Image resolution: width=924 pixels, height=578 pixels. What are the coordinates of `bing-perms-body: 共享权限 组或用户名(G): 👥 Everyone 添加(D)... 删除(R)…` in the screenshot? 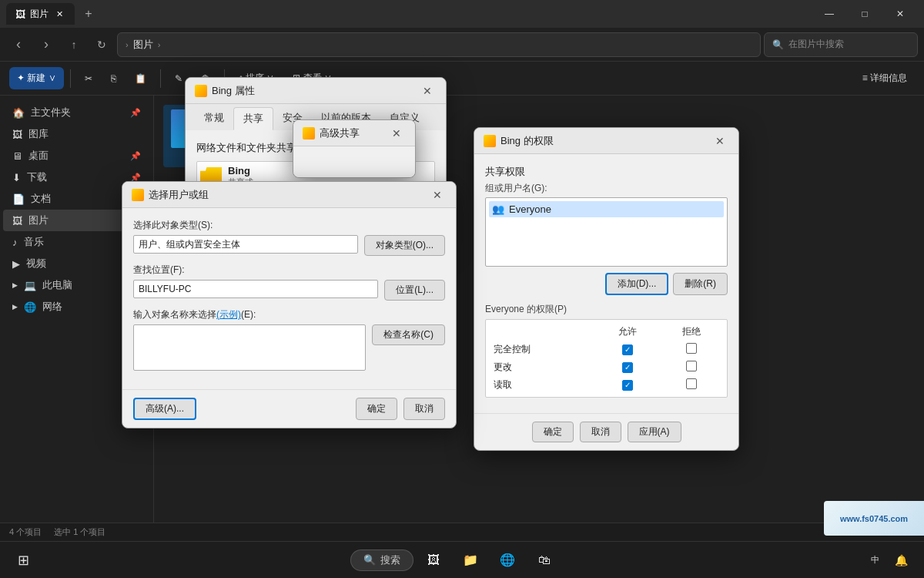 It's located at (607, 284).